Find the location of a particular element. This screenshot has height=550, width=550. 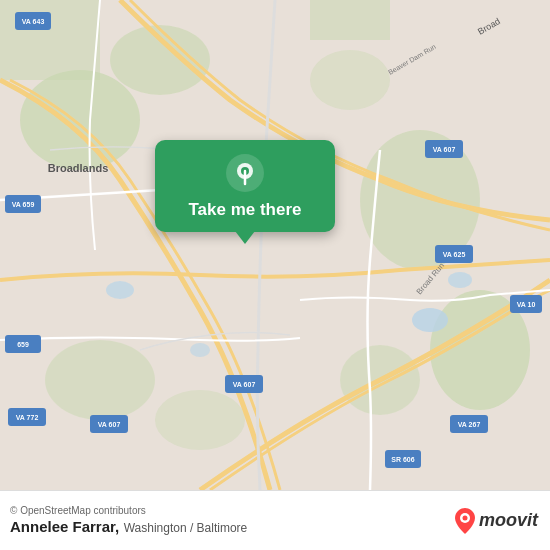

moovit-logo: moovit is located at coordinates (496, 521).